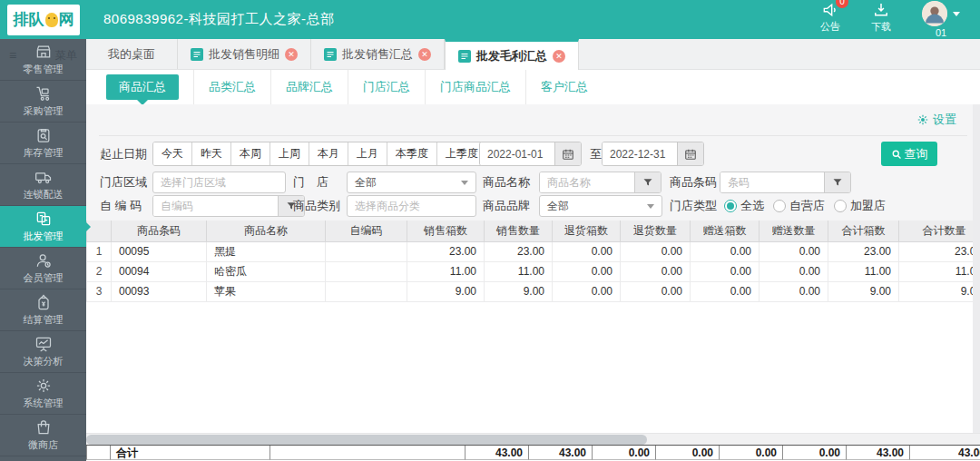 The image size is (980, 461). I want to click on radio-label: 全选, so click(752, 206).